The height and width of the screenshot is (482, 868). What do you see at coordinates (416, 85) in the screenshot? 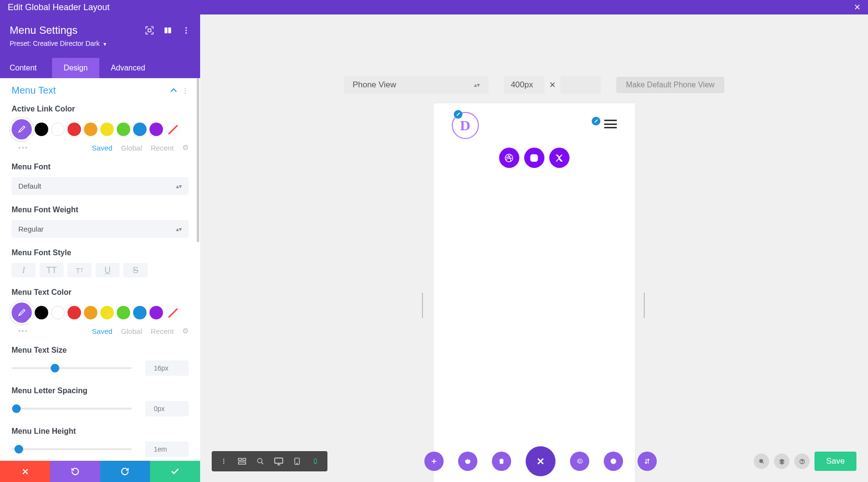
I see `view-select: Phone View▴▾` at bounding box center [416, 85].